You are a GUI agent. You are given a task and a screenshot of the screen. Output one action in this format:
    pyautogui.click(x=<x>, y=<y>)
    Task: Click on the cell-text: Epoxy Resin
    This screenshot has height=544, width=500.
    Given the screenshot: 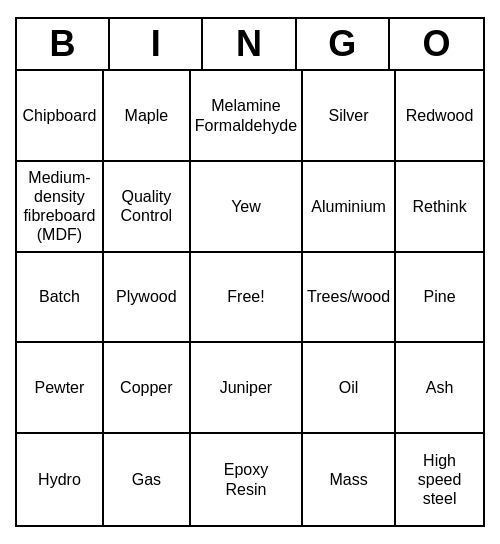 What is the action you would take?
    pyautogui.click(x=246, y=479)
    